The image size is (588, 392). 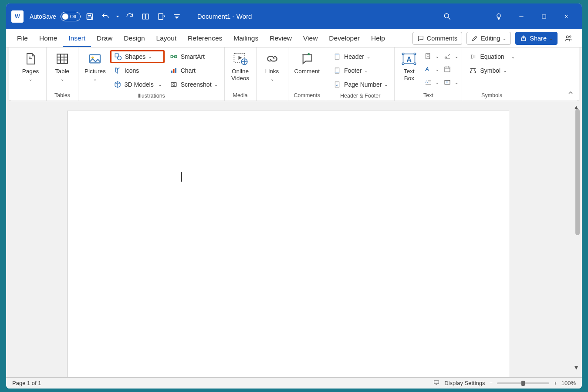 I want to click on share-button: Share⌄, so click(x=537, y=38).